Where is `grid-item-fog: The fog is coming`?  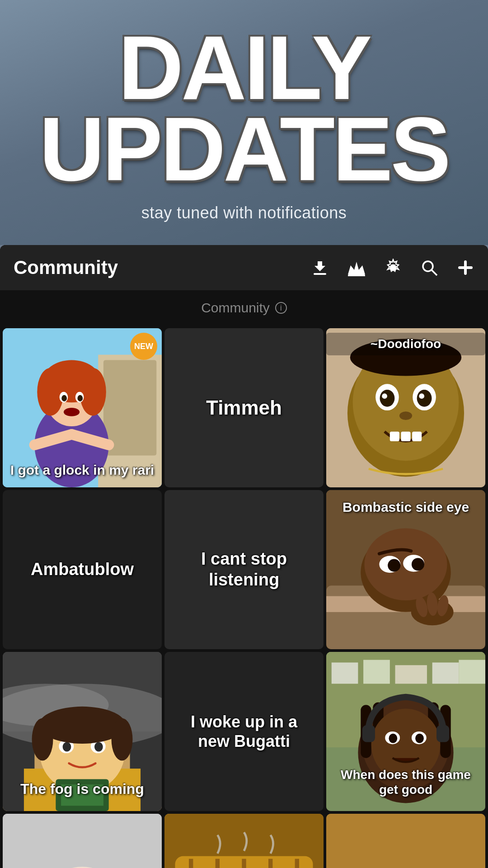
grid-item-fog: The fog is coming is located at coordinates (82, 731).